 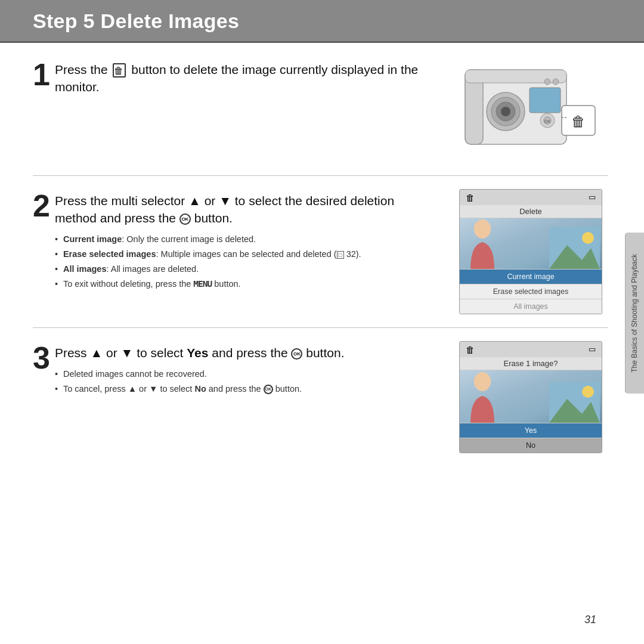 What do you see at coordinates (322, 21) in the screenshot?
I see `page-header: Step 5 Delete Images` at bounding box center [322, 21].